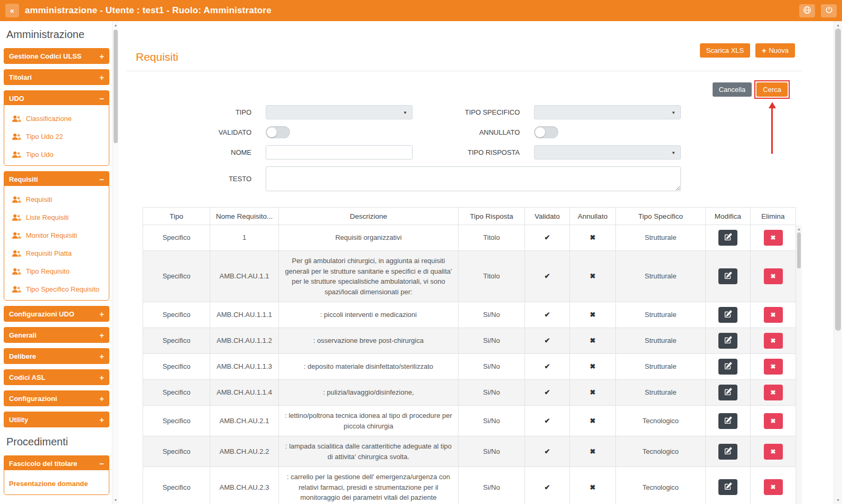  I want to click on sidebar-section: Fascicolo del titolare − Presentazione d…, so click(57, 475).